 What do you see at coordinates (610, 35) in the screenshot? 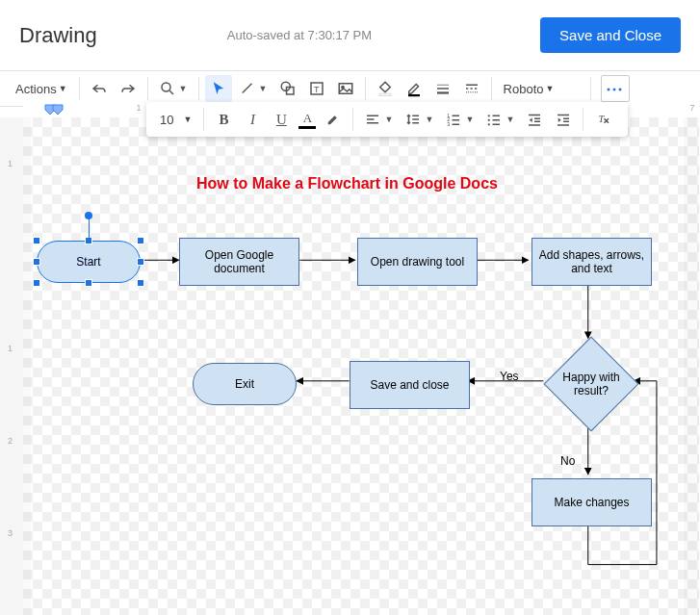
I see `save-and-close-button: Save and Close` at bounding box center [610, 35].